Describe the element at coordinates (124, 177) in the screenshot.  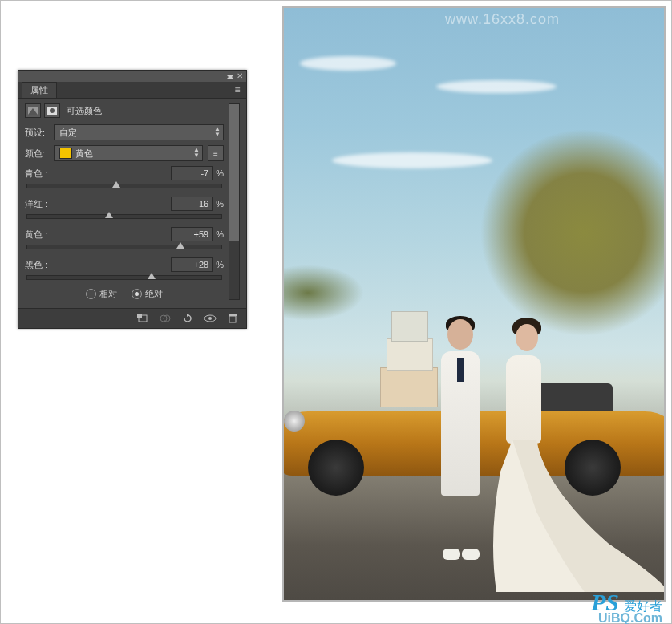
I see `slider-cyan: 青色 : -7 %` at that location.